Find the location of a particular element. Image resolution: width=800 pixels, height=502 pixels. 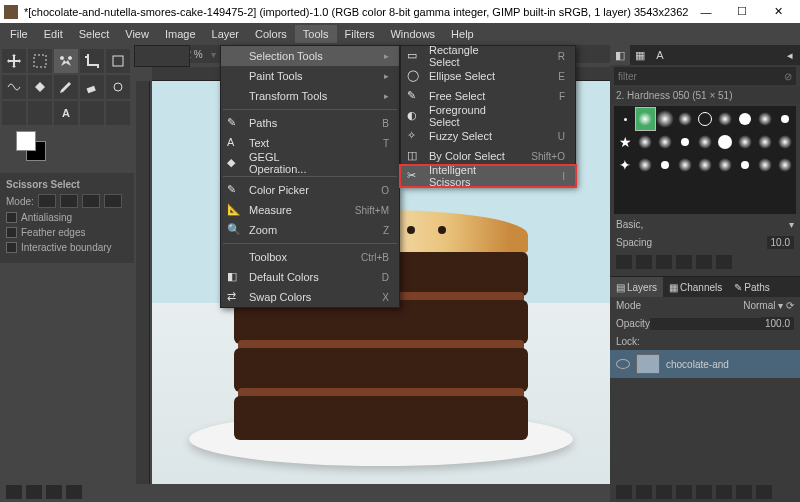

selection-tools-submenu: ▭Rectangle SelectR ◯Ellipse SelectE ✎Fre… is located at coordinates (488, 116).